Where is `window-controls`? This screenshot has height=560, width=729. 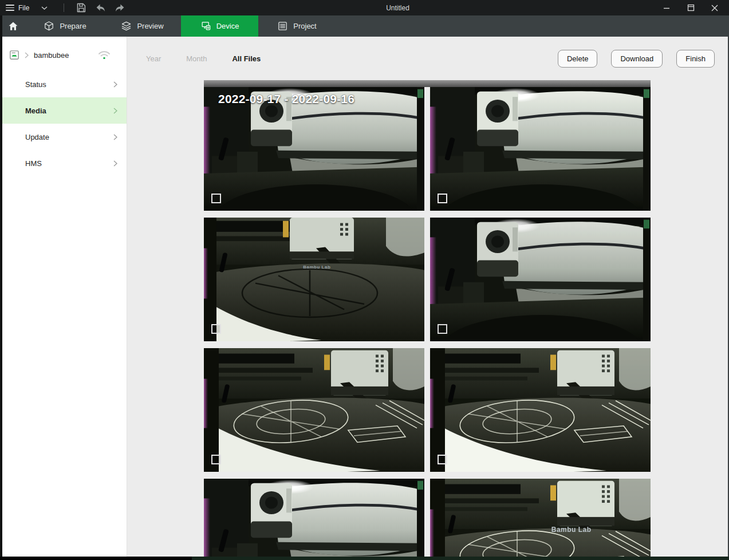
window-controls is located at coordinates (691, 8).